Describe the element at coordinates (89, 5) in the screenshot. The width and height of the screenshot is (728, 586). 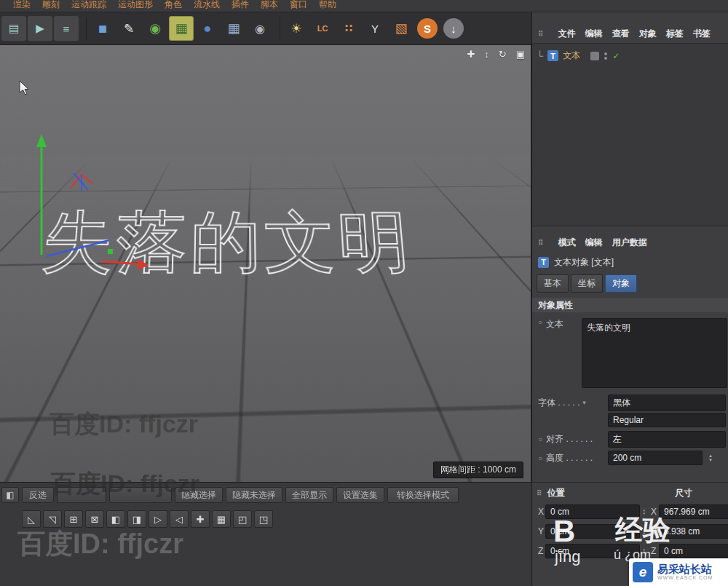
I see `menu-motion-tracking: 运动跟踪` at that location.